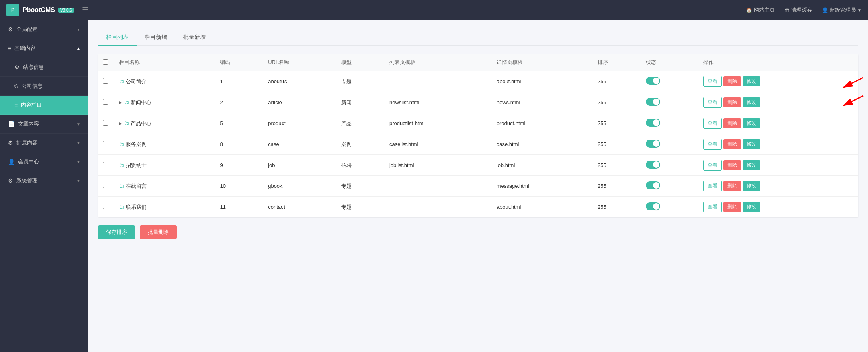 The height and width of the screenshot is (352, 868). Describe the element at coordinates (712, 207) in the screenshot. I see `view-button-7: 查看` at that location.